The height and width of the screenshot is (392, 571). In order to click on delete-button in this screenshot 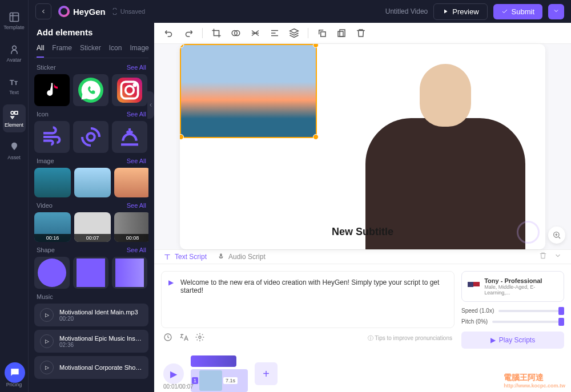, I will do `click(361, 33)`.